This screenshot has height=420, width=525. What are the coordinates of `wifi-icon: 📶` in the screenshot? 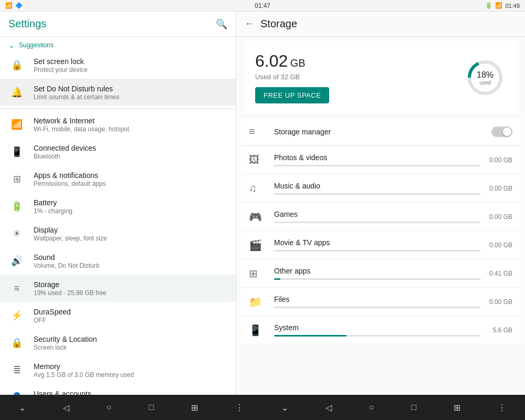 It's located at (17, 124).